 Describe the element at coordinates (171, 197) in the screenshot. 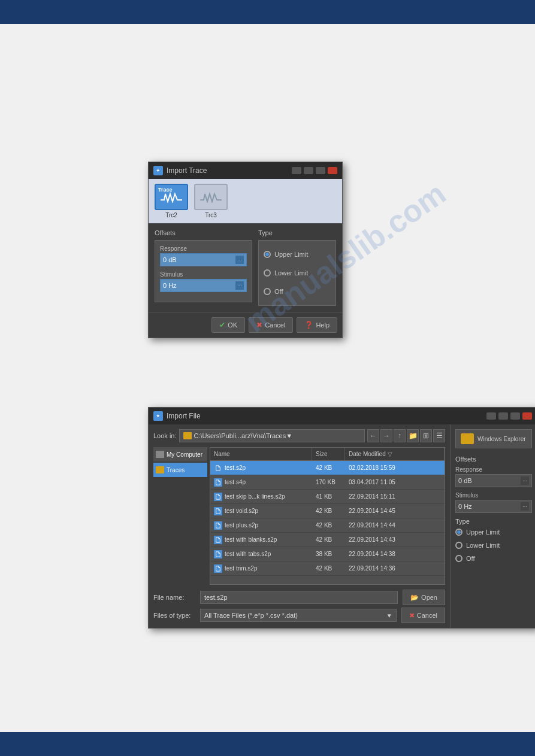

I see `trace-icon-trc2: Trace` at that location.